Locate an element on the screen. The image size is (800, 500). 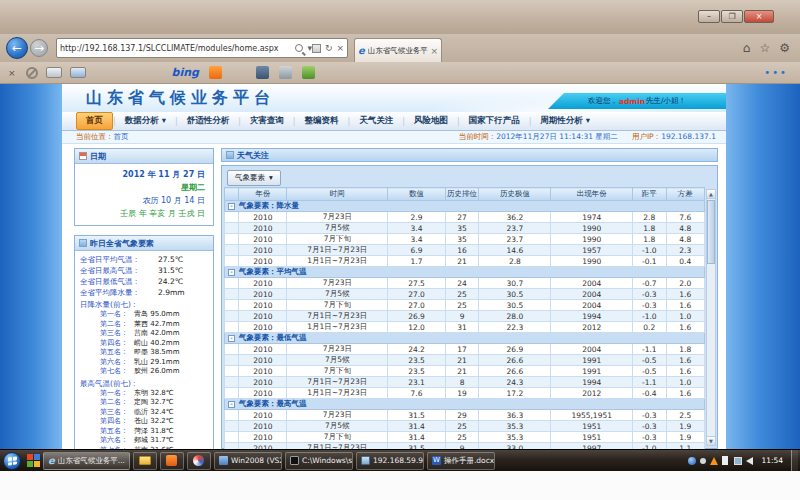
addon-orange-icon is located at coordinates (216, 72).